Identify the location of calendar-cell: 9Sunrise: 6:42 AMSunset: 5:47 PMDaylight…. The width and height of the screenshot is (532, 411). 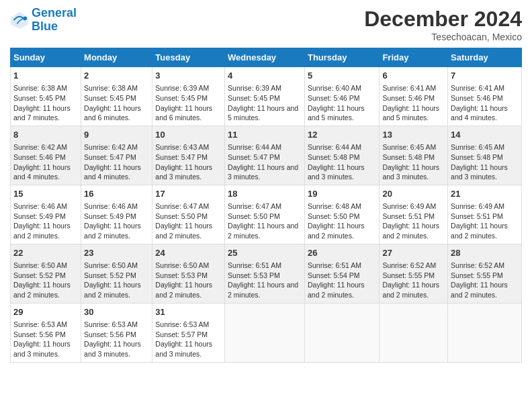
(117, 155).